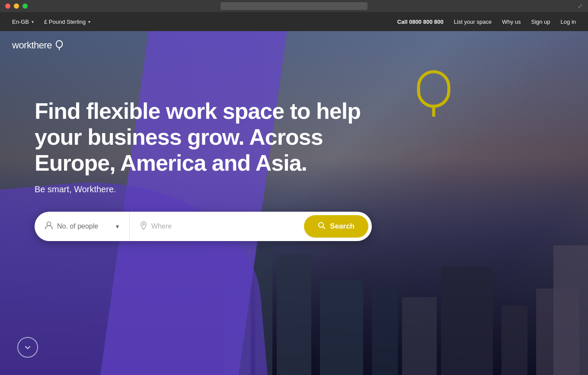 The height and width of the screenshot is (375, 588). What do you see at coordinates (294, 6) in the screenshot?
I see `address-bar` at bounding box center [294, 6].